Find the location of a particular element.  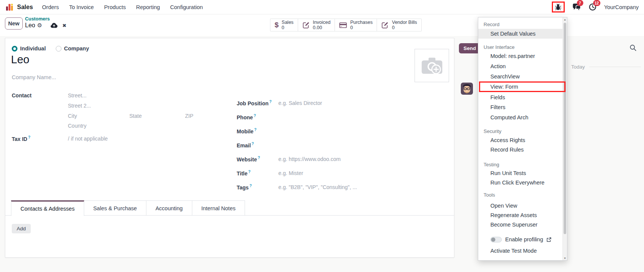

debug-tools-button is located at coordinates (558, 7).